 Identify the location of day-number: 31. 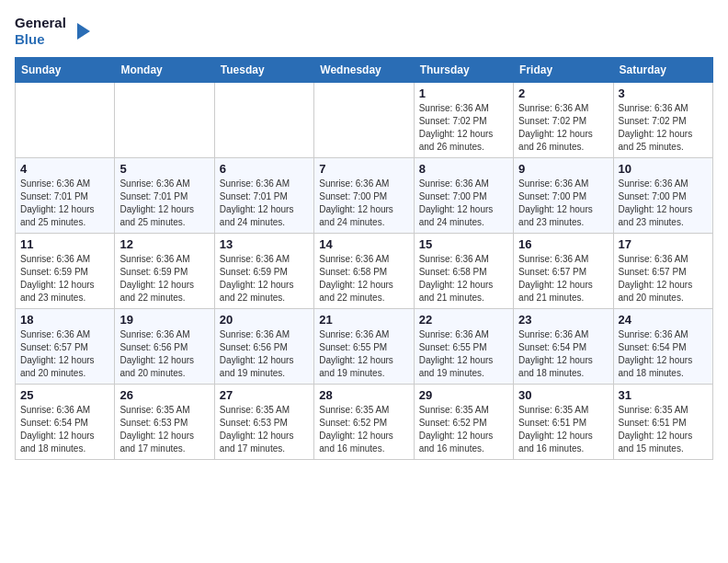
(664, 396).